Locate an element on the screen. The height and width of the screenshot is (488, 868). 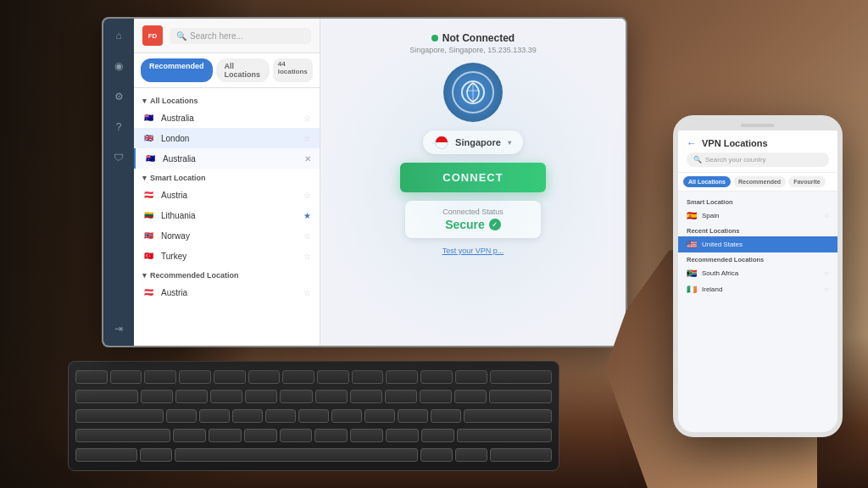
phone-list-item-highlighted: 🇺🇸 United States ★ is located at coordinates (758, 244).